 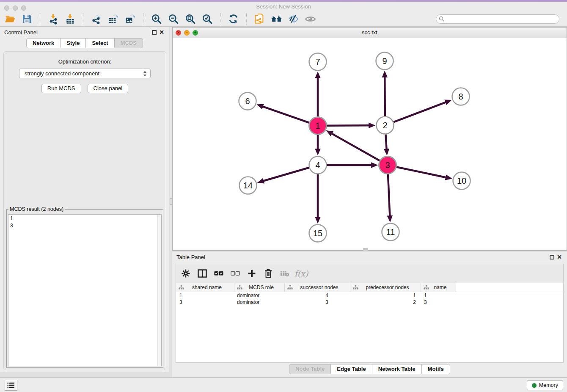 I want to click on tab-node-table: Node Table, so click(x=310, y=369).